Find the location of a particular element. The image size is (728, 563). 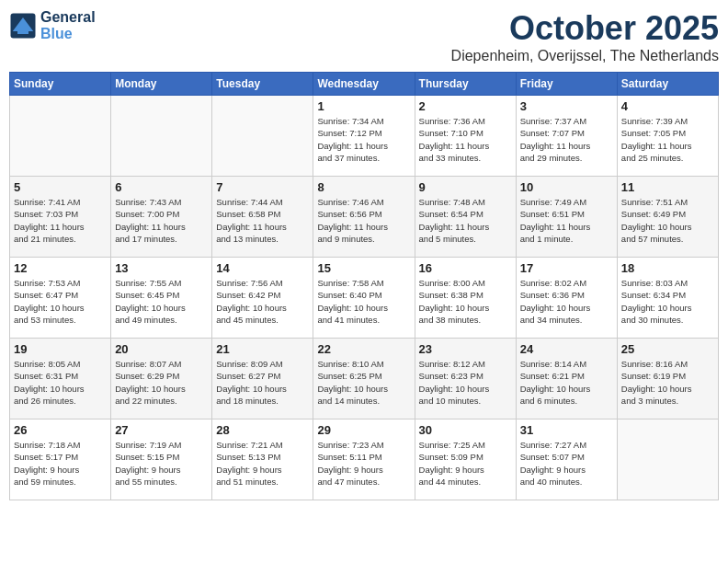

calendar-cell: 30Sunrise: 7:25 AM Sunset: 5:09 PM Dayli… is located at coordinates (465, 460).